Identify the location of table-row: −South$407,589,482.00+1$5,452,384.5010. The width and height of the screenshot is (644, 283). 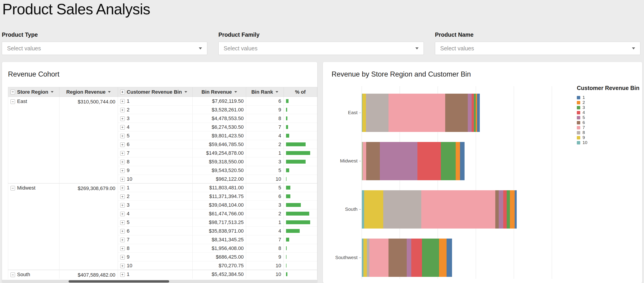
(163, 274).